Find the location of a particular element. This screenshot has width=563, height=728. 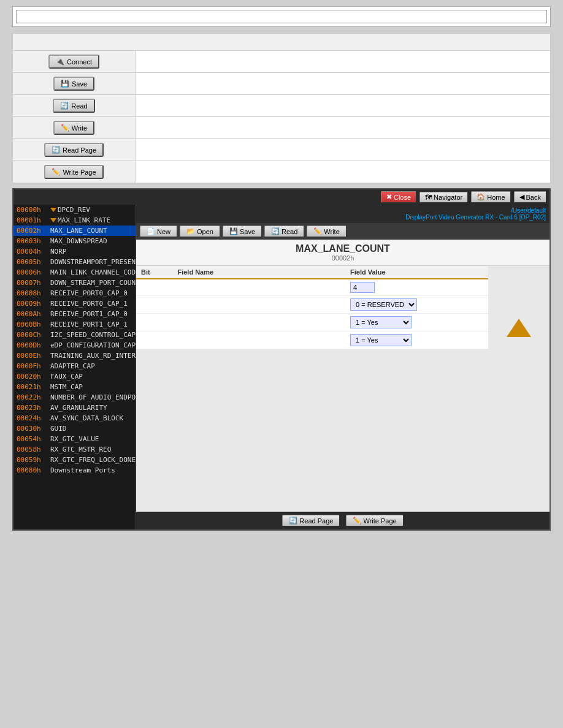

write-page-icon: ✏️ is located at coordinates (56, 172).